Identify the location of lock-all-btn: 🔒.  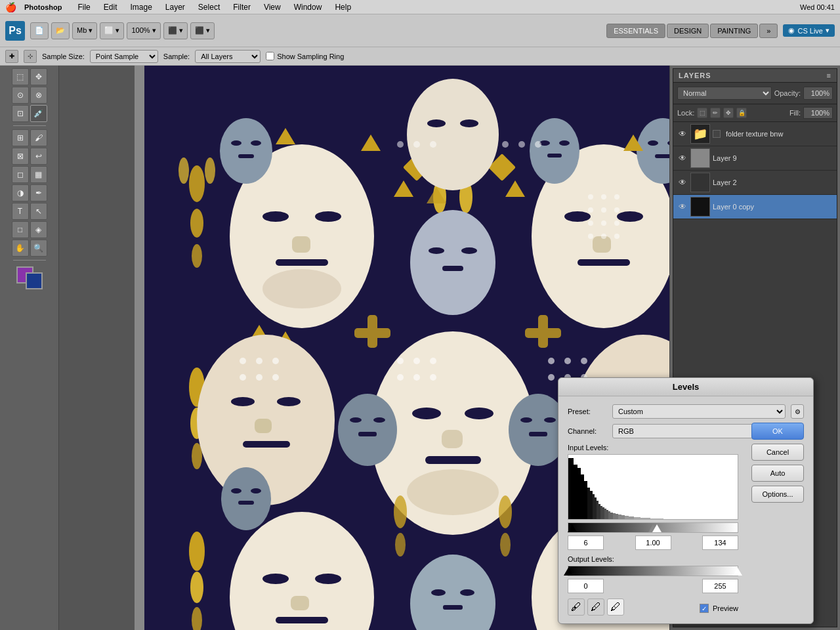
(742, 113).